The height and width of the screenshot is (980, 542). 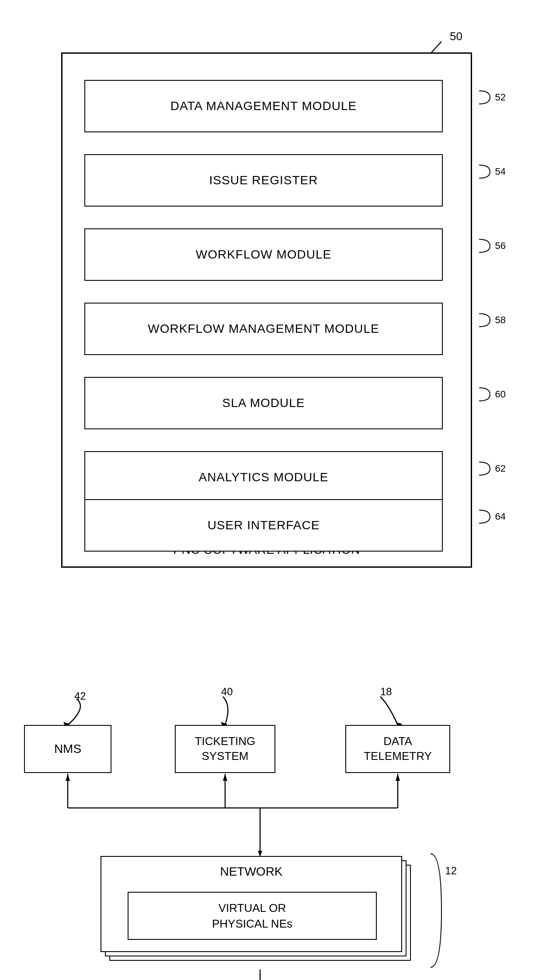 What do you see at coordinates (264, 329) in the screenshot?
I see `module-workflow-mgmt-label: WORKFLOW MANAGEMENT MODULE` at bounding box center [264, 329].